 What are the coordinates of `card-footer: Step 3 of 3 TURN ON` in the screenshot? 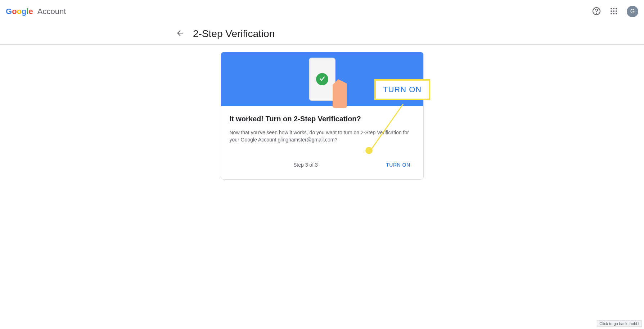 It's located at (322, 166).